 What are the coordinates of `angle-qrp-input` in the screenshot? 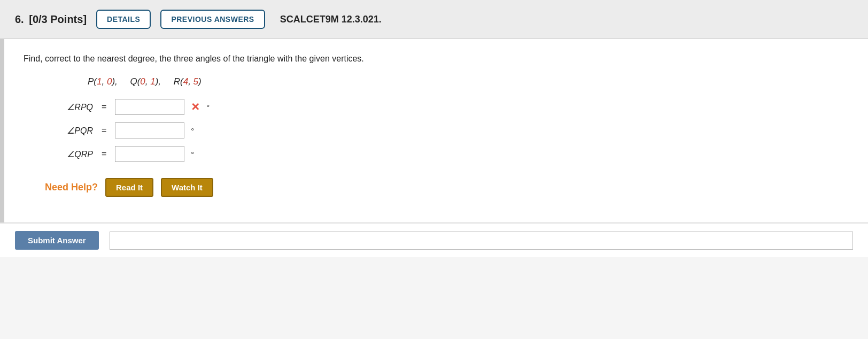 It's located at (150, 154).